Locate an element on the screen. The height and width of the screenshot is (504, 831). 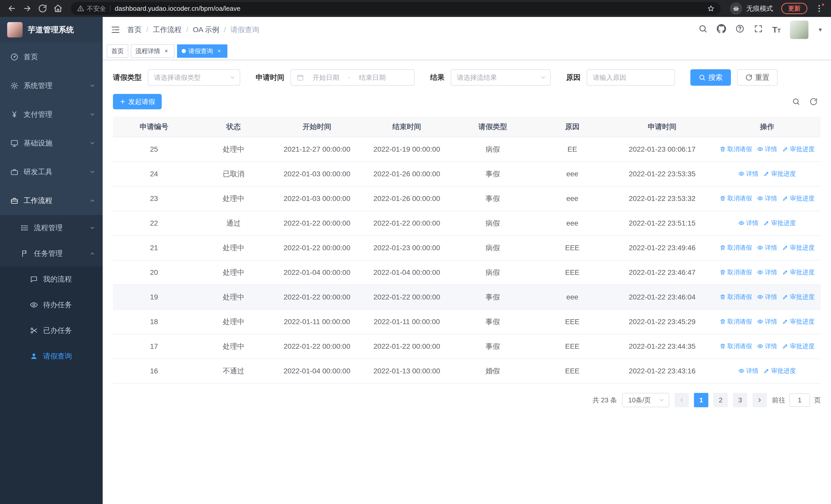
sidebar-item-system: 系统管理 is located at coordinates (51, 86).